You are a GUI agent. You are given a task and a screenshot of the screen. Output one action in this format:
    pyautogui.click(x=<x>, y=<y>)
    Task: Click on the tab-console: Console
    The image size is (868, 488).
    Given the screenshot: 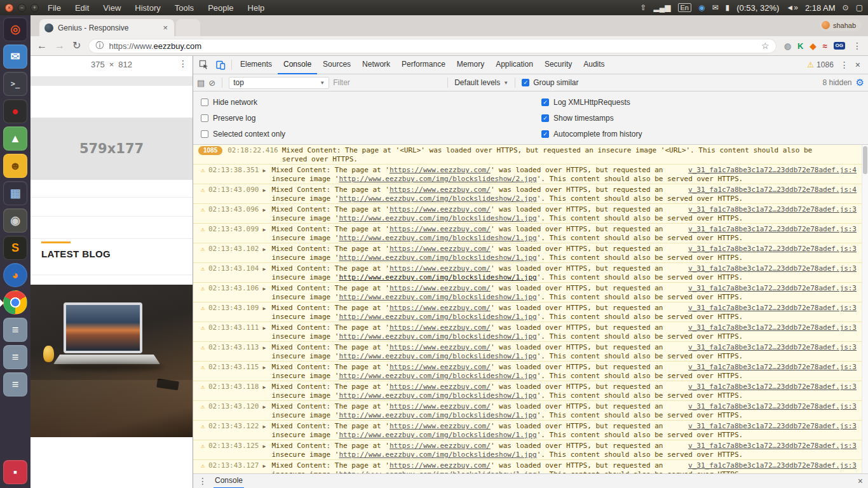 What is the action you would take?
    pyautogui.click(x=297, y=65)
    